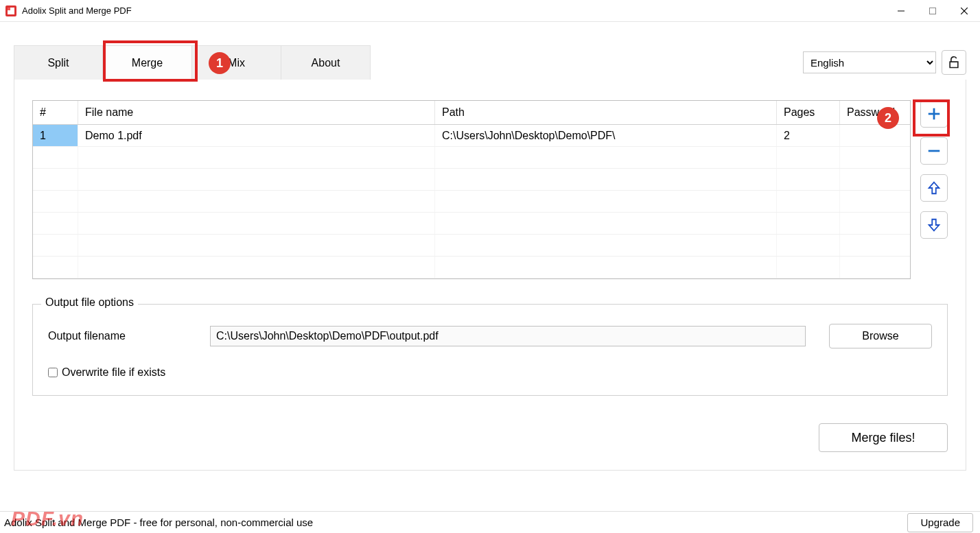 The height and width of the screenshot is (533, 980). I want to click on output-filename-input, so click(508, 336).